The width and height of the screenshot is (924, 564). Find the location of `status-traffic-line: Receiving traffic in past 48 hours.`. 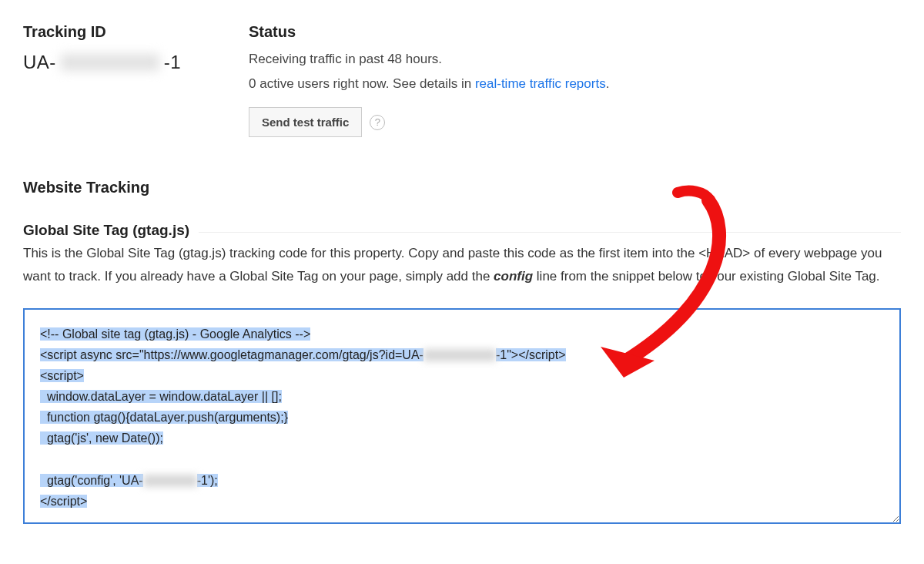

status-traffic-line: Receiving traffic in past 48 hours. is located at coordinates (574, 59).